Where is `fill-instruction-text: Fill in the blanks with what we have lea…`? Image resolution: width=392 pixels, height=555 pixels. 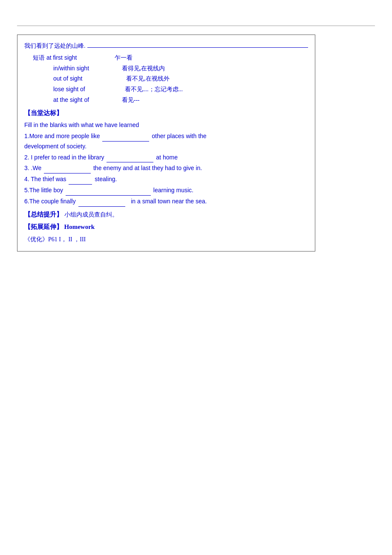
fill-instruction-text: Fill in the blanks with what we have lea… is located at coordinates (82, 125).